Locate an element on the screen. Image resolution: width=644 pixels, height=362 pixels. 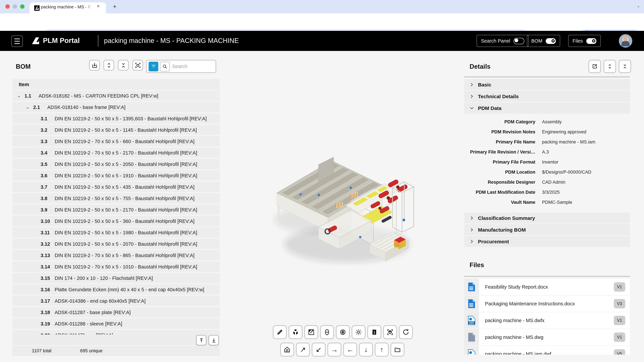
row-item-text: DIN EN 10219-2 - 50 x 50 x 5 - 360 - Bau… is located at coordinates (124, 221).